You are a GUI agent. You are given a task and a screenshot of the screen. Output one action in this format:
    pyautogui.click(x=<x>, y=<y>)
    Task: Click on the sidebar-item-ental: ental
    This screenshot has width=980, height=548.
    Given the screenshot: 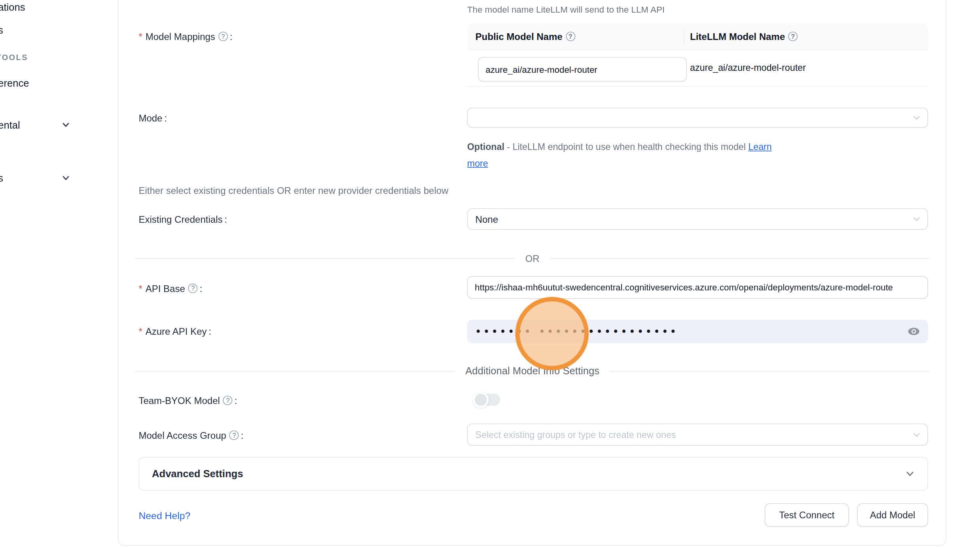 What is the action you would take?
    pyautogui.click(x=10, y=125)
    